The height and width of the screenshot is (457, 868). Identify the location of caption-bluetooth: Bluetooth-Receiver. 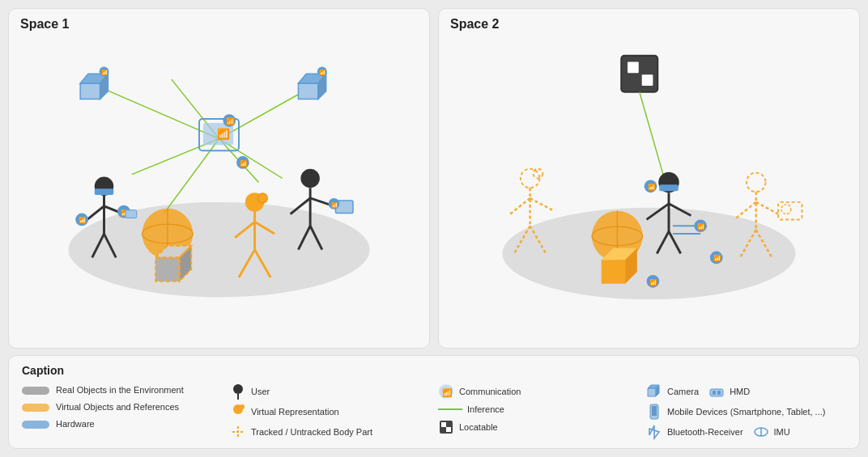
(695, 432).